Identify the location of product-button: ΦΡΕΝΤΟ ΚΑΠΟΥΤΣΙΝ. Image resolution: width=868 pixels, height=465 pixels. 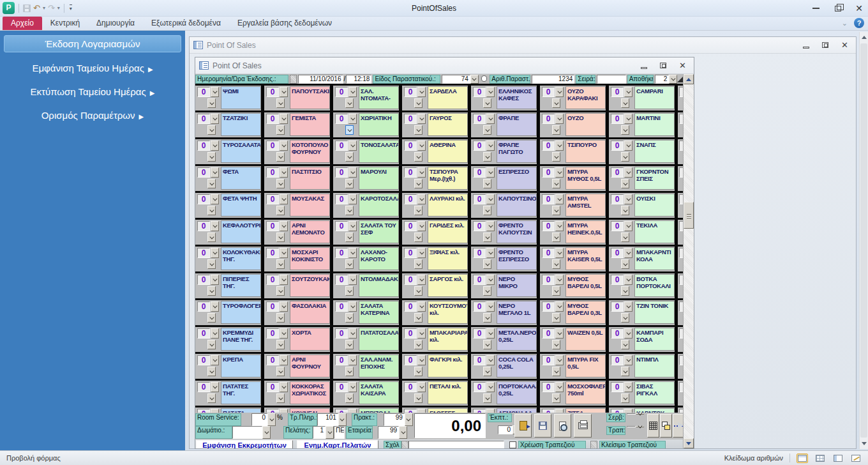
(517, 232).